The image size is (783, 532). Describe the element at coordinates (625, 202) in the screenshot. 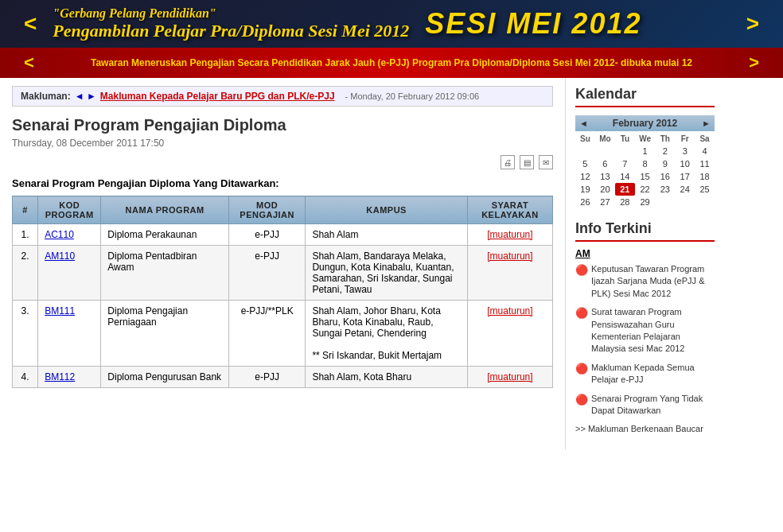

I see `cal-day: 28` at that location.